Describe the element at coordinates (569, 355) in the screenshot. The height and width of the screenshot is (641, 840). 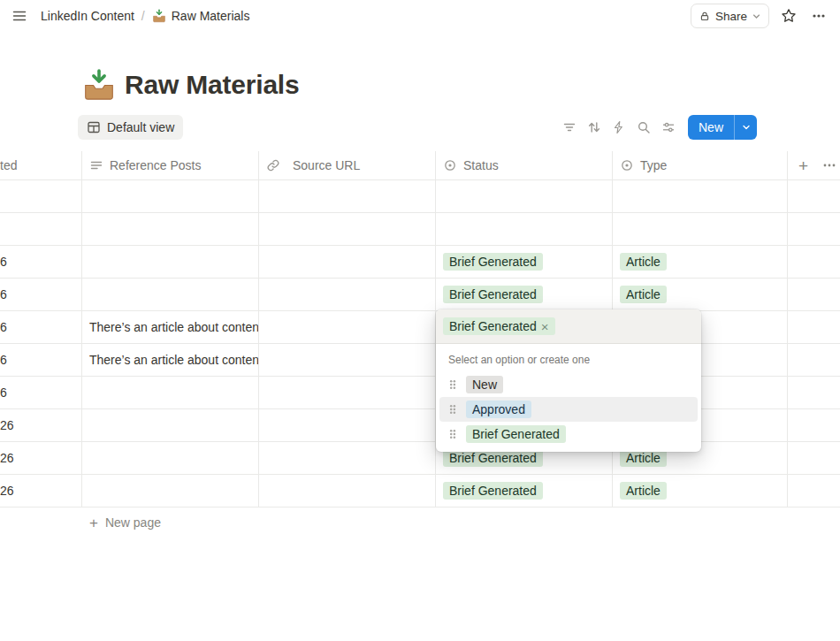
I see `popup-hint-text: Select an option or create one` at that location.